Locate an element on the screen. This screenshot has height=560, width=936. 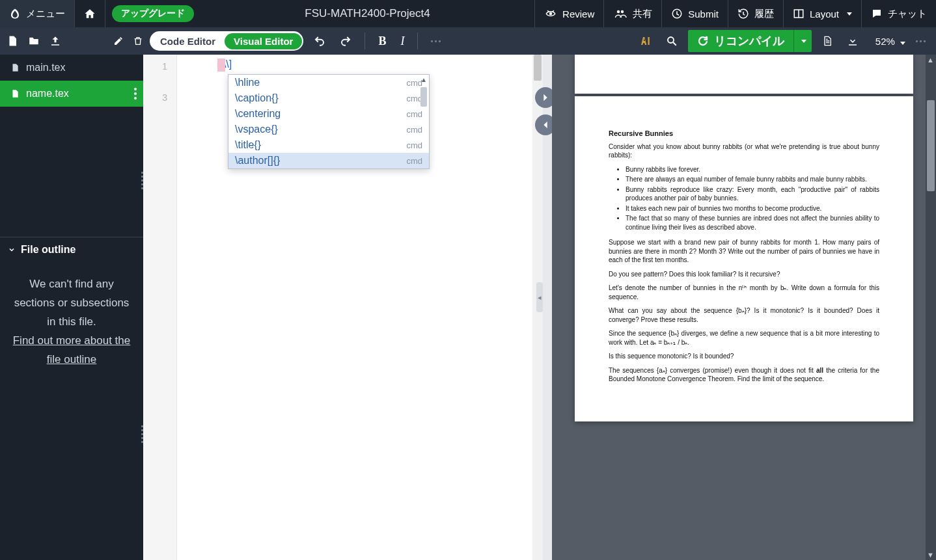
submit-icon is located at coordinates (677, 14).